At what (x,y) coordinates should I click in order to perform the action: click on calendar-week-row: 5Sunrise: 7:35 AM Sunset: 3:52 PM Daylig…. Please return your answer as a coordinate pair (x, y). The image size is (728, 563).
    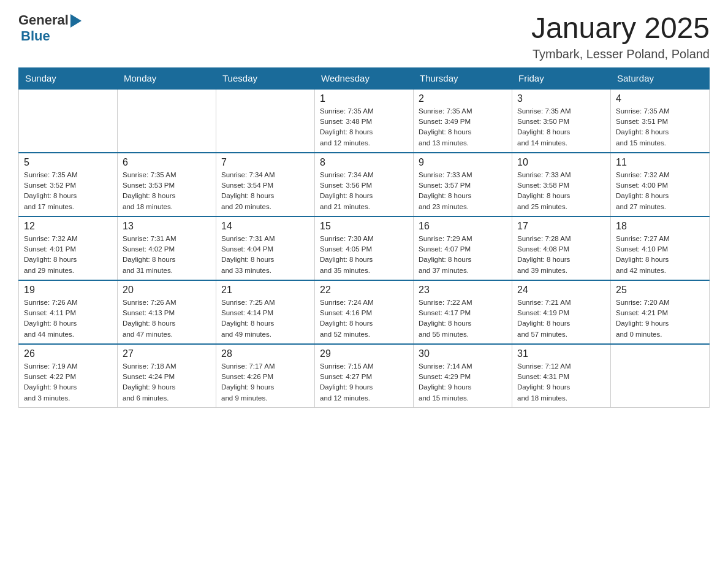
    Looking at the image, I should click on (364, 185).